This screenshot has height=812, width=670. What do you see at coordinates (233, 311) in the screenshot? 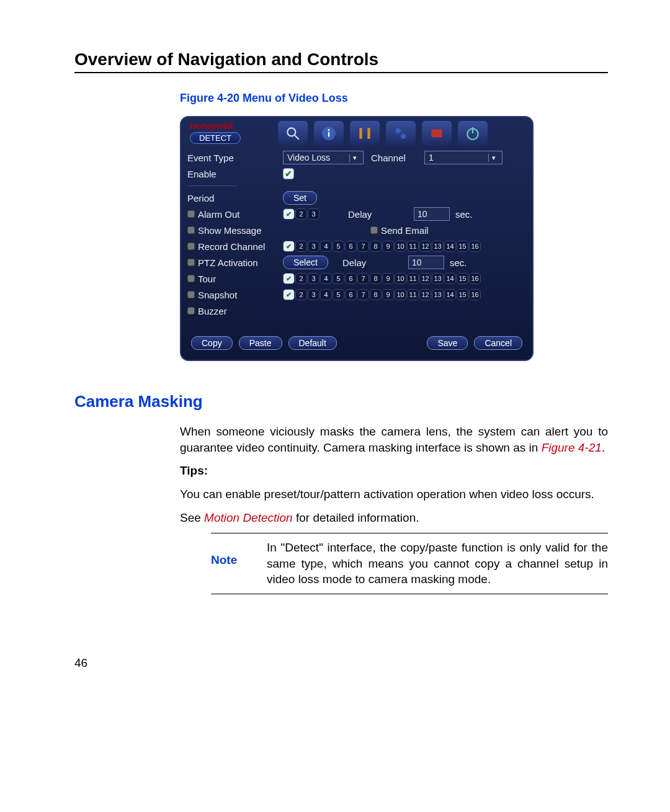
I see `buzzer-label: Buzzer` at bounding box center [233, 311].